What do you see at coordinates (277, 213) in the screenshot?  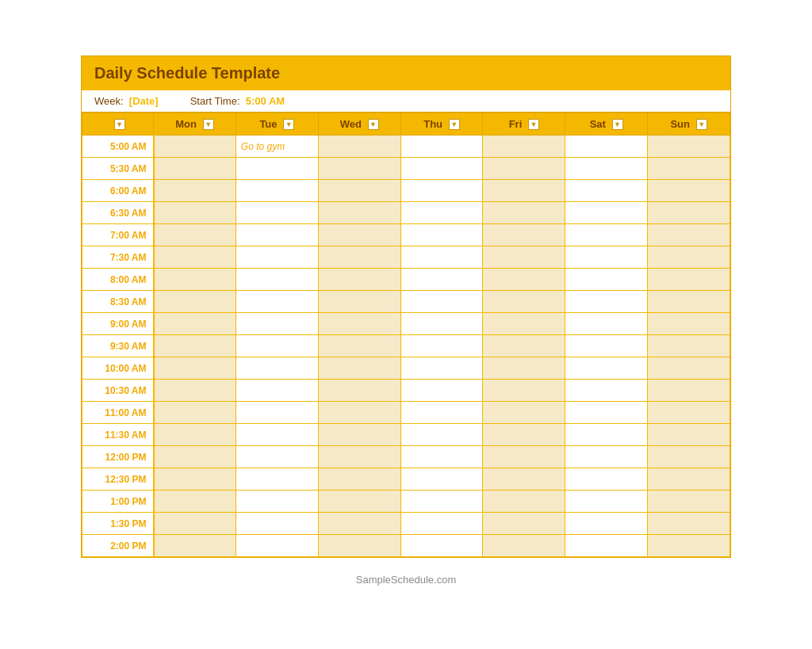 I see `cell-tue-630AM` at bounding box center [277, 213].